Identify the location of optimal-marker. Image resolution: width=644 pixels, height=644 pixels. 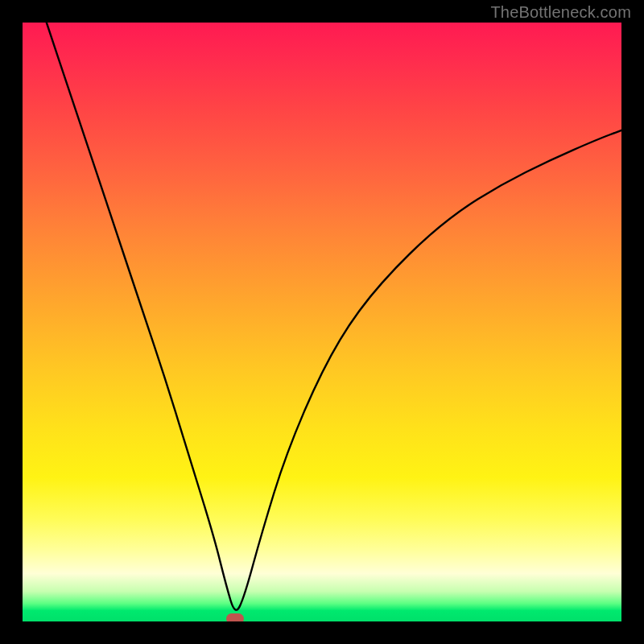
(235, 617).